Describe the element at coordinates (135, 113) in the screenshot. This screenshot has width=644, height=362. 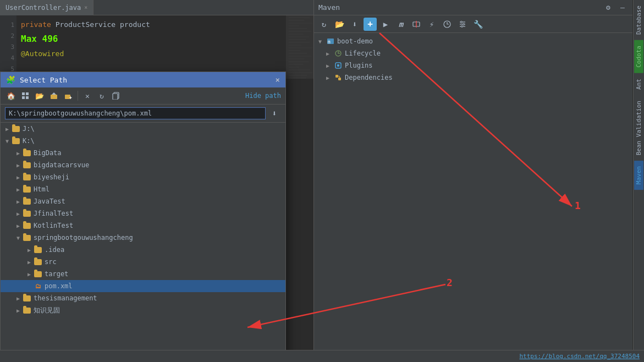
I see `path-input` at that location.